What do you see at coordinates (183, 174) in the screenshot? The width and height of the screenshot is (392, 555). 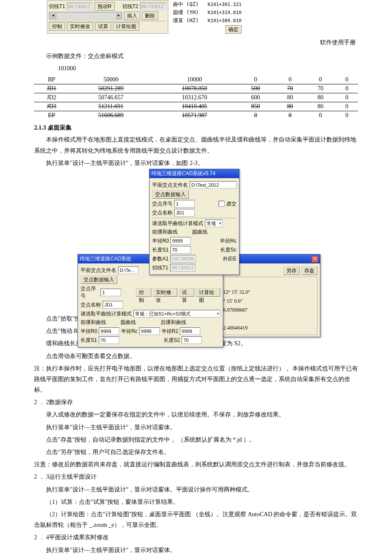 I see `dialog1-title: 纬地三维道路CAD系统v5.74` at bounding box center [183, 174].